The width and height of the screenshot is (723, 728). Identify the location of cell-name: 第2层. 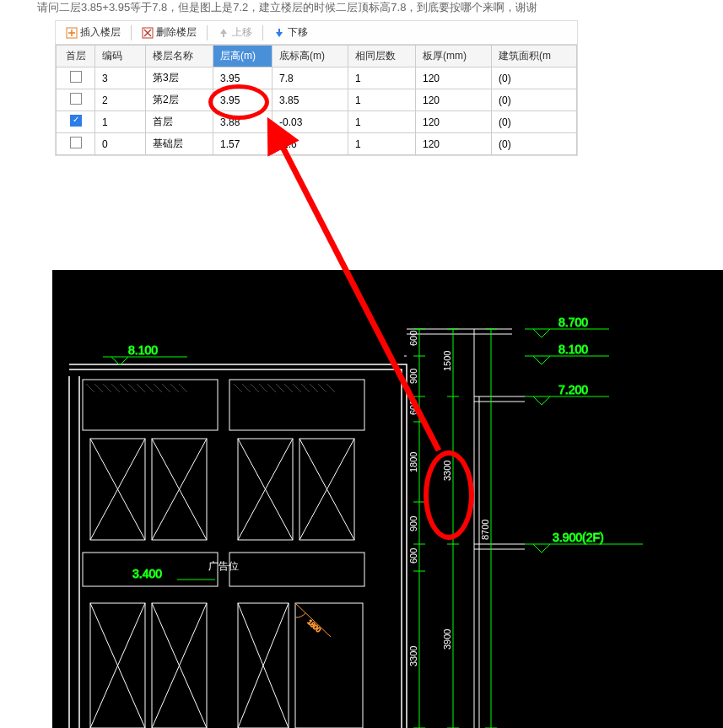
(180, 100).